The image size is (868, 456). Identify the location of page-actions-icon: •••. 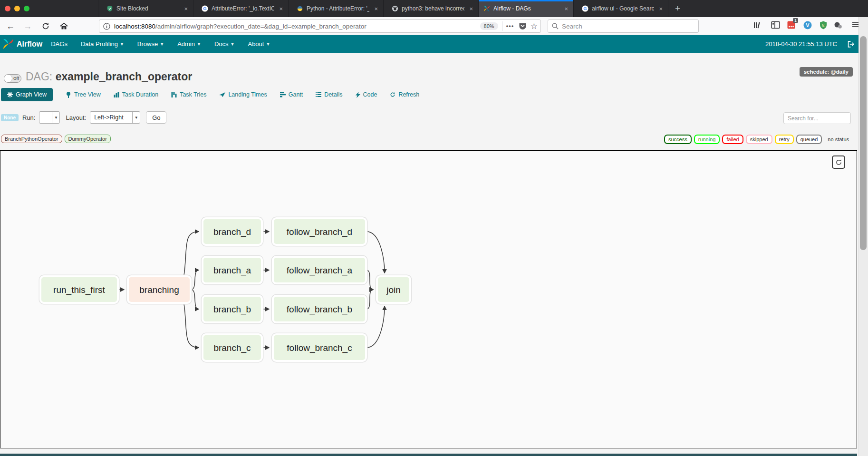
(511, 26).